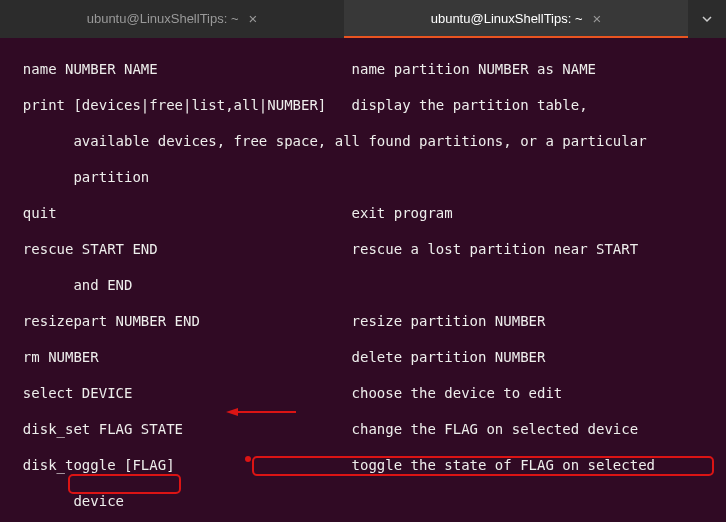 The width and height of the screenshot is (726, 522). I want to click on term-line: disk_toggle [FLAG] toggle the state of F…, so click(330, 465).